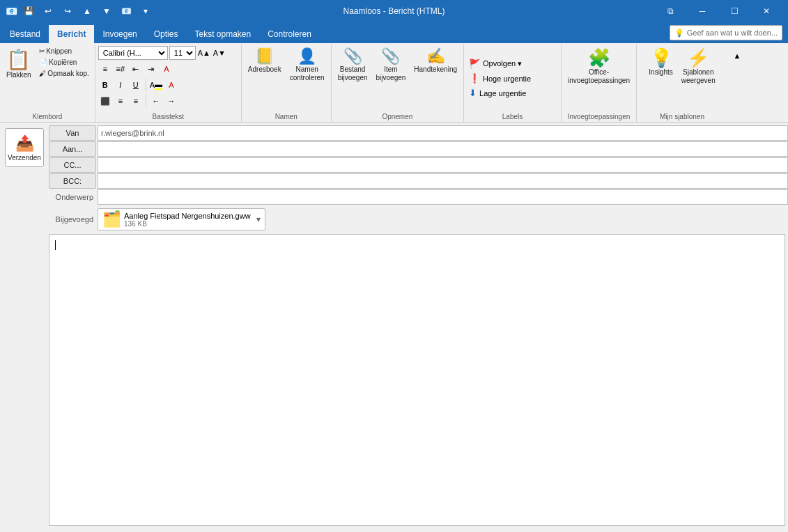  What do you see at coordinates (513, 84) in the screenshot?
I see `ribbon-group-labels: 🚩 Opvolgen ▾ ❗ Hoge urgentie ⬇ Lage urge…` at bounding box center [513, 84].